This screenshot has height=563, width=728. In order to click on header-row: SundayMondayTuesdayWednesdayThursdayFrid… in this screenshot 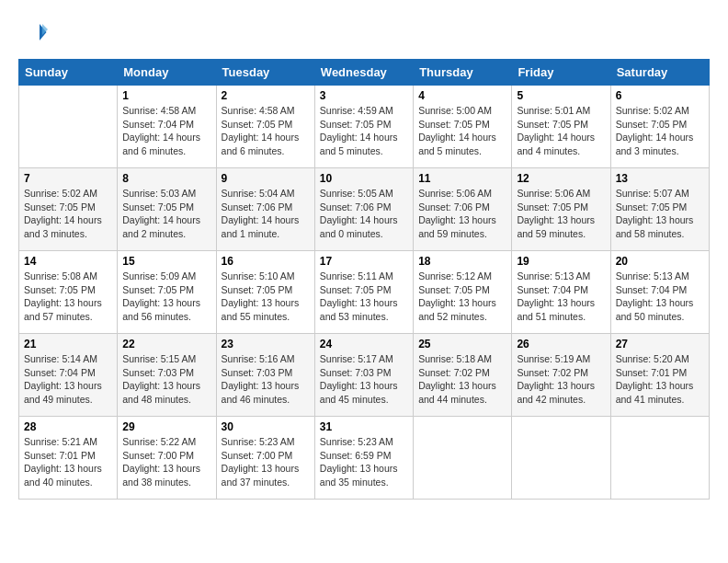, I will do `click(364, 73)`.